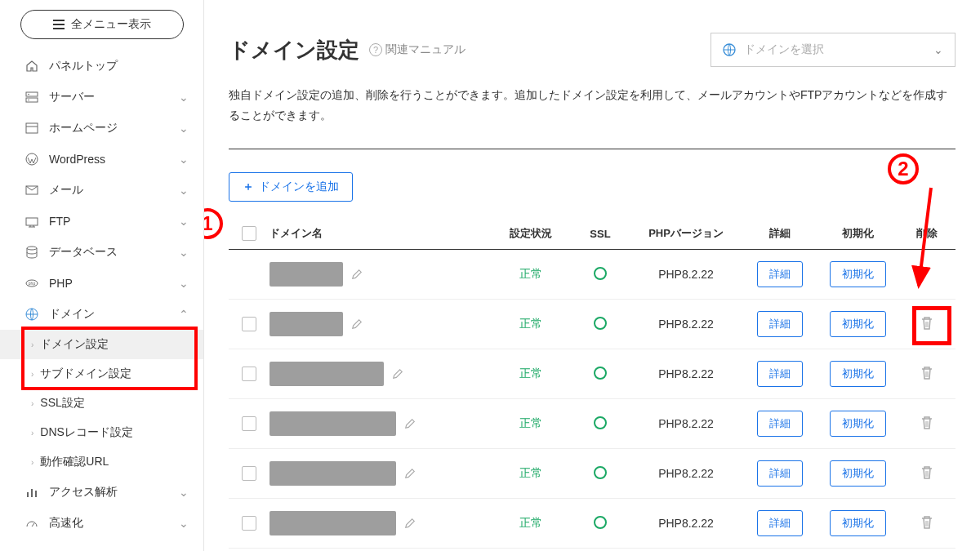 The image size is (980, 551). I want to click on speed-icon, so click(32, 523).